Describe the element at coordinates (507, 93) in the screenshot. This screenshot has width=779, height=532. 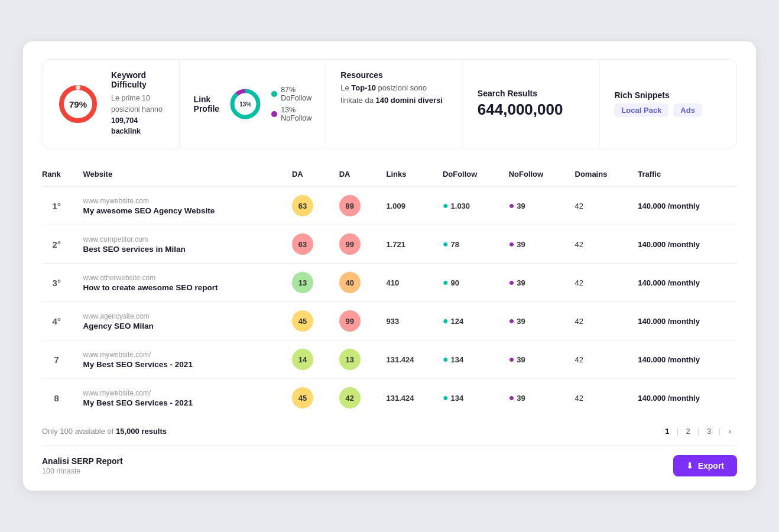
I see `sr-title: Search Results` at that location.